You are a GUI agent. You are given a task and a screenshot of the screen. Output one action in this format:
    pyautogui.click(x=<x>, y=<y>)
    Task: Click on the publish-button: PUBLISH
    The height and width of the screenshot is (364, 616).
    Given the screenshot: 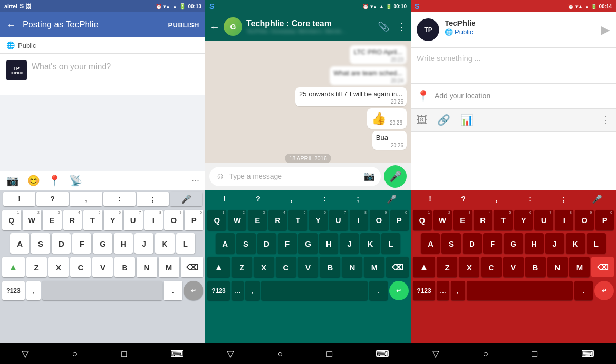 What is the action you would take?
    pyautogui.click(x=184, y=25)
    